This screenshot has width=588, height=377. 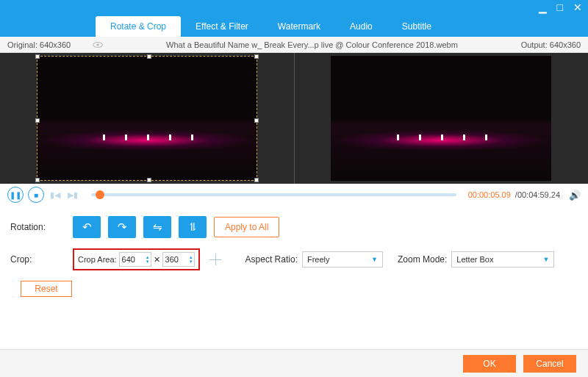 I want to click on next-frame-button: ▶▮, so click(x=73, y=195).